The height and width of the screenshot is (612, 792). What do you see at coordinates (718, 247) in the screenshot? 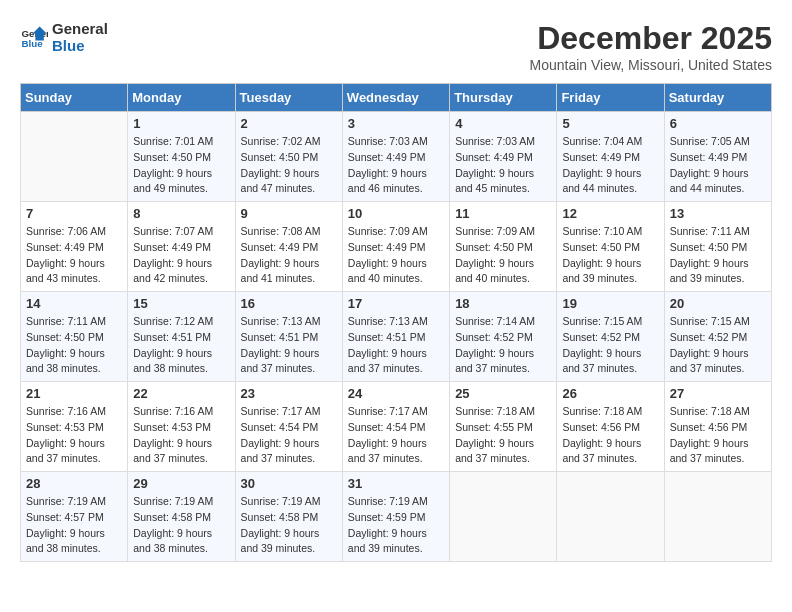
I see `calendar-cell: 13Sunrise: 7:11 AM Sunset: 4:50 PM Dayli…` at bounding box center [718, 247].